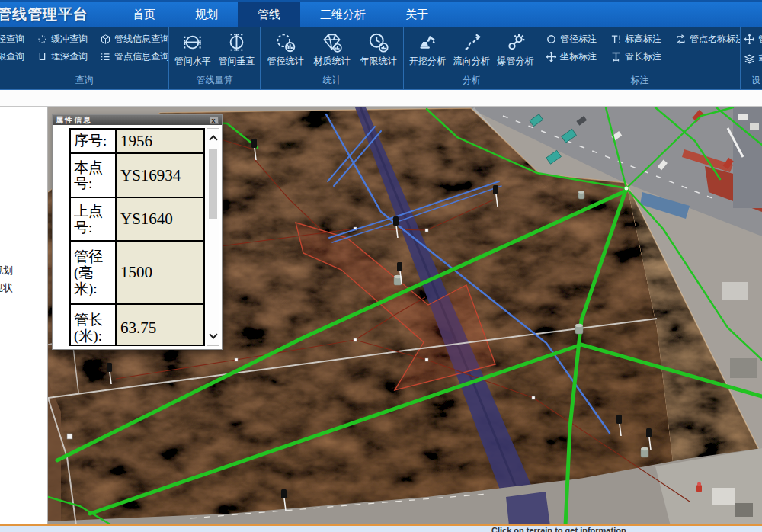  What do you see at coordinates (207, 14) in the screenshot?
I see `menu-planning: 规划` at bounding box center [207, 14].